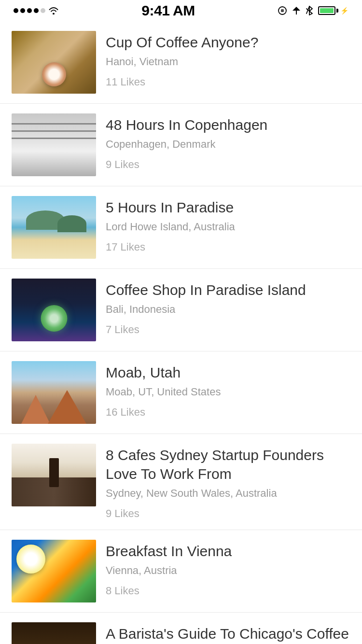 The height and width of the screenshot is (644, 362). What do you see at coordinates (228, 227) in the screenshot?
I see `feed-location: Lord Howe Island, Australia` at bounding box center [228, 227].